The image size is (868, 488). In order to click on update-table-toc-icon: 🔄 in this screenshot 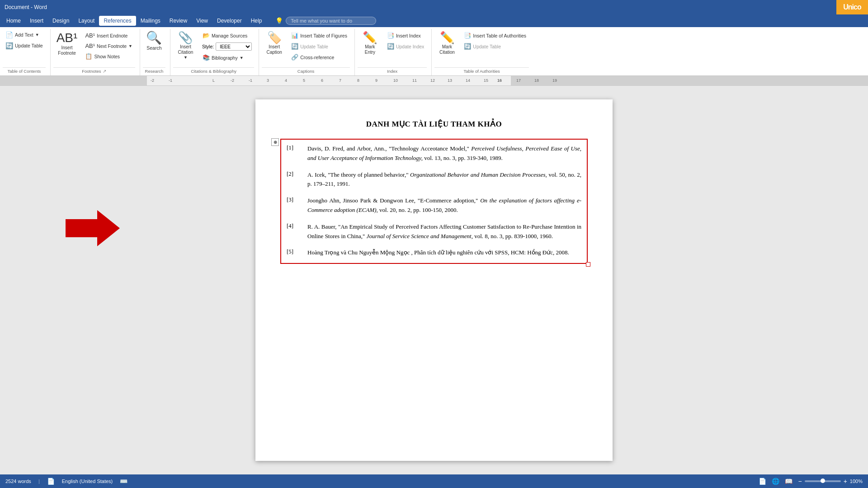, I will do `click(9, 46)`.